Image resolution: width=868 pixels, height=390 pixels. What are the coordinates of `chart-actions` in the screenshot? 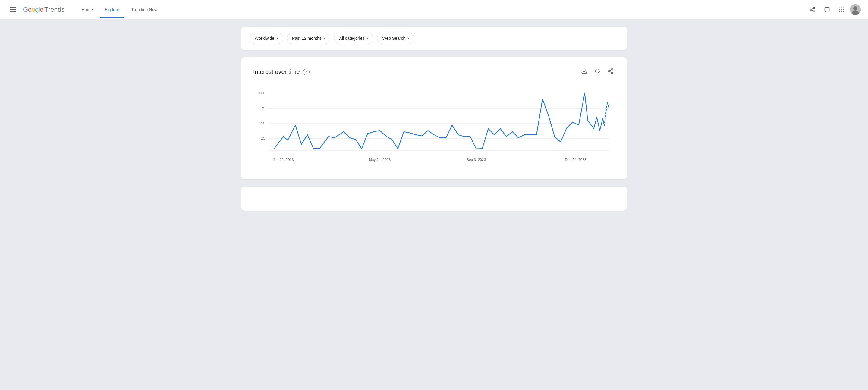 It's located at (597, 72).